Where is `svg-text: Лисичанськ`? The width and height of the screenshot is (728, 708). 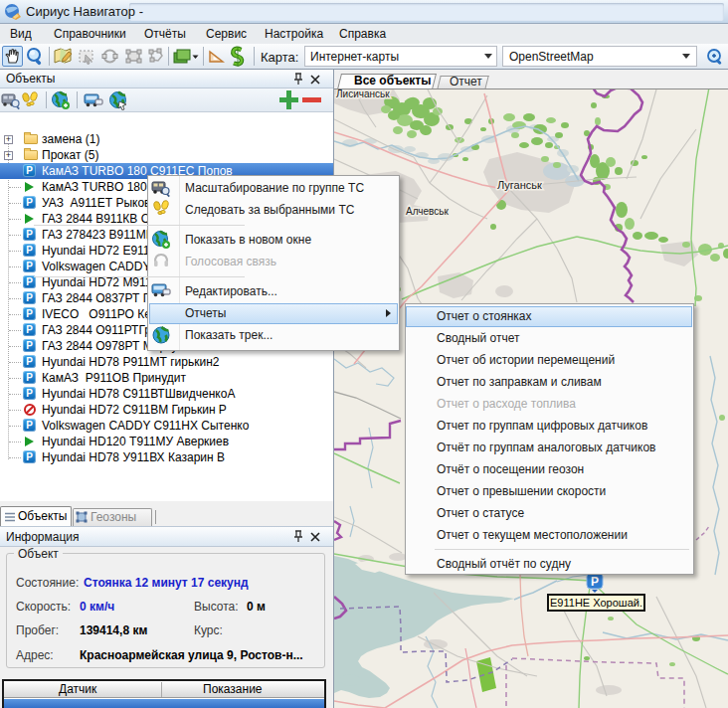 svg-text: Лисичанськ is located at coordinates (363, 94).